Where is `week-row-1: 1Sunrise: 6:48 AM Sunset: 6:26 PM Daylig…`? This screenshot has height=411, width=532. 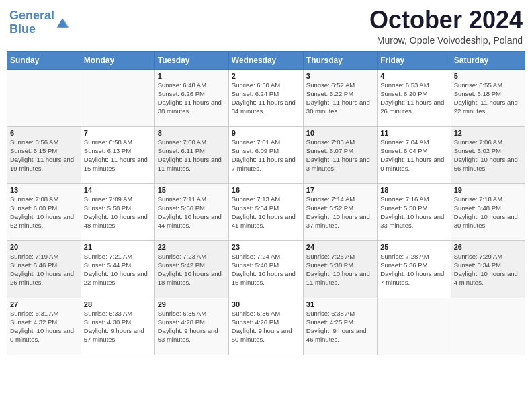
week-row-1: 1Sunrise: 6:48 AM Sunset: 6:26 PM Daylig… is located at coordinates (266, 98).